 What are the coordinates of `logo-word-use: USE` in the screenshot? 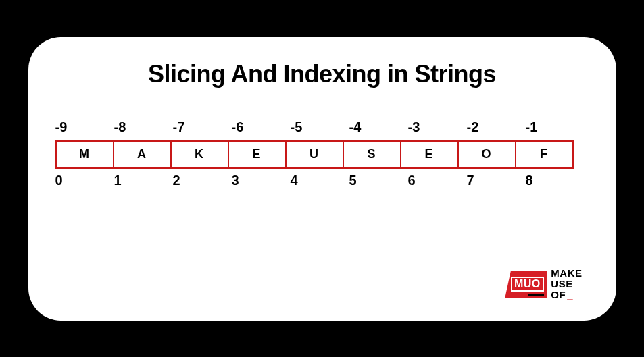 It's located at (566, 284).